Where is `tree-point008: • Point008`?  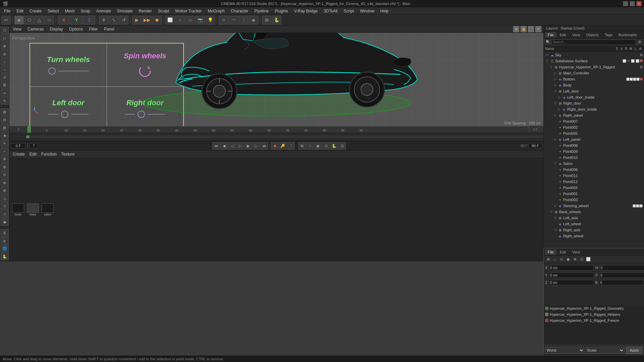 tree-point008: • Point008 is located at coordinates (594, 145).